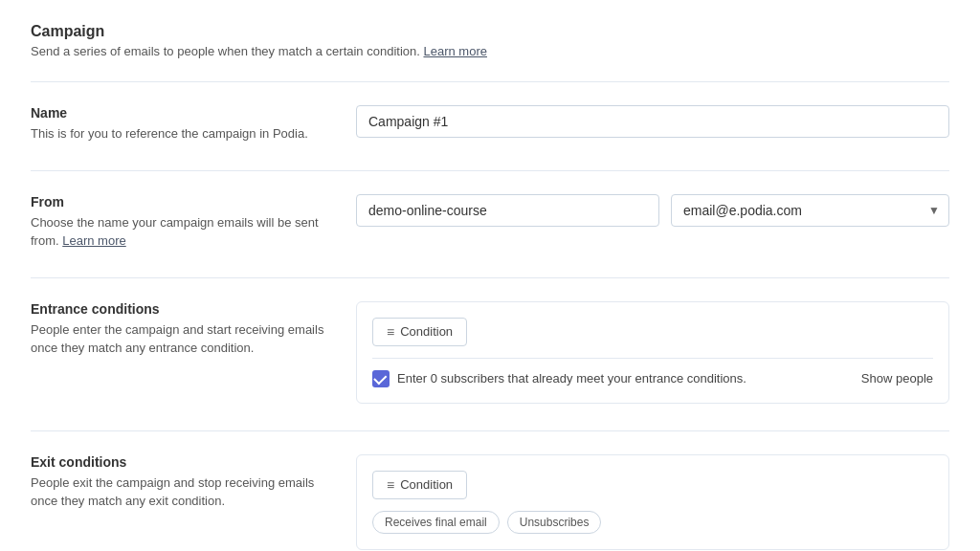 This screenshot has width=980, height=551. Describe the element at coordinates (490, 124) in the screenshot. I see `name-section: Name This is for you to reference the ca…` at that location.